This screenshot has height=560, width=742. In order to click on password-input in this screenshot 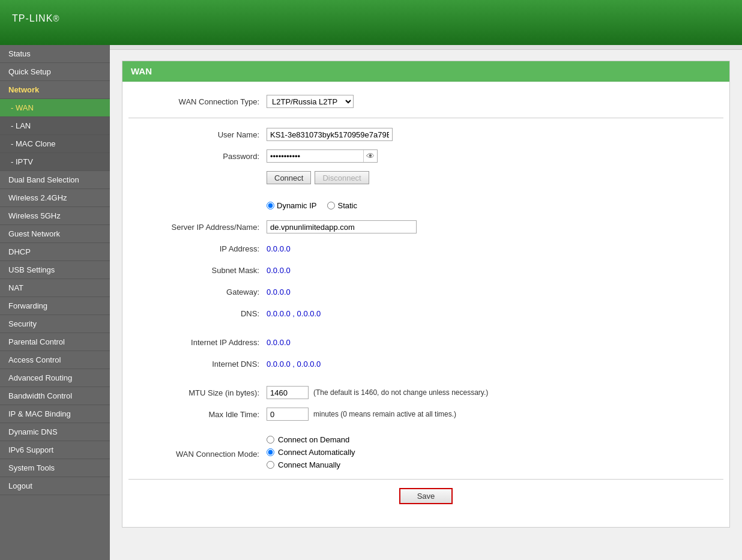, I will do `click(315, 156)`.